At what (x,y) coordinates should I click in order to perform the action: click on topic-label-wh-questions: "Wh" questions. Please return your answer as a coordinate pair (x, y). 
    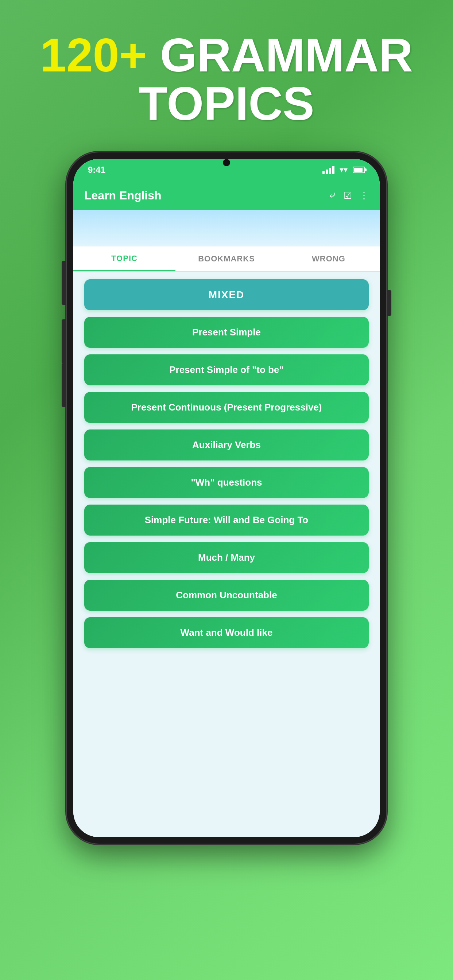
    Looking at the image, I should click on (226, 482).